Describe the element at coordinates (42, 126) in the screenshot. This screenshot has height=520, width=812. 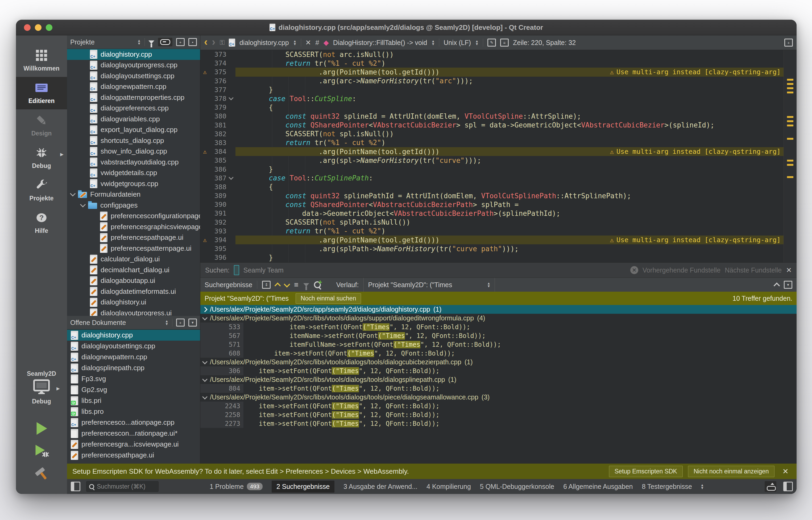
I see `mode-item-design: Design` at that location.